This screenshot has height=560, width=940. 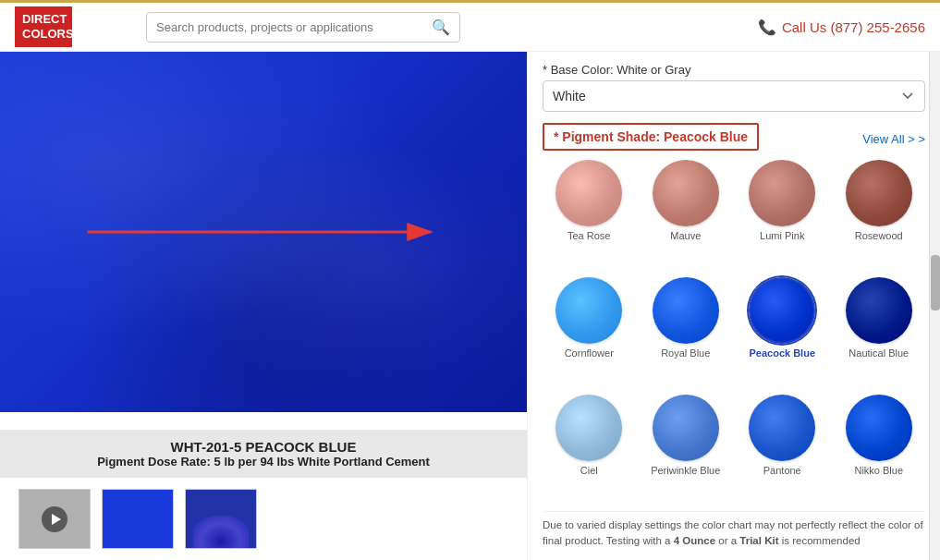 I want to click on color-item: Cornflower, so click(x=590, y=333).